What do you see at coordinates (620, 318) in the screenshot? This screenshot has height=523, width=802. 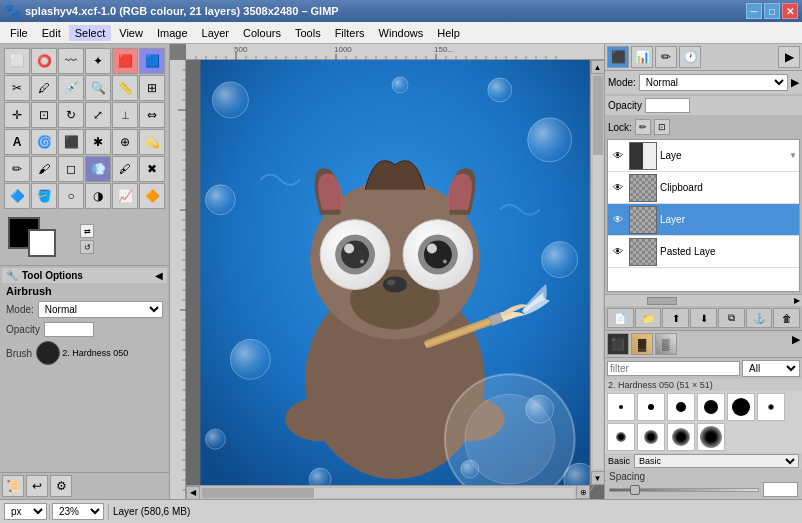 I see `new-layer-button: 📄` at bounding box center [620, 318].